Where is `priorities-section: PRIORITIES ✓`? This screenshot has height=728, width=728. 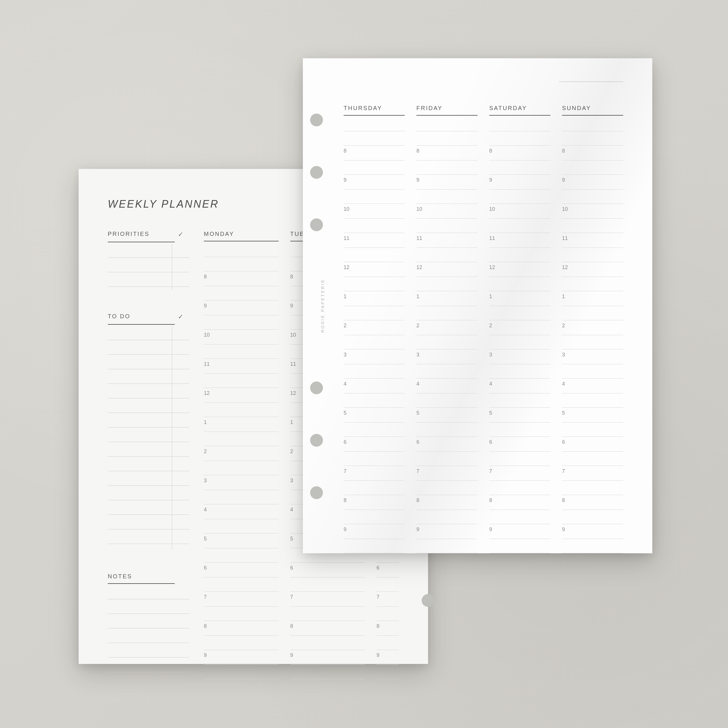
priorities-section: PRIORITIES ✓ is located at coordinates (148, 263).